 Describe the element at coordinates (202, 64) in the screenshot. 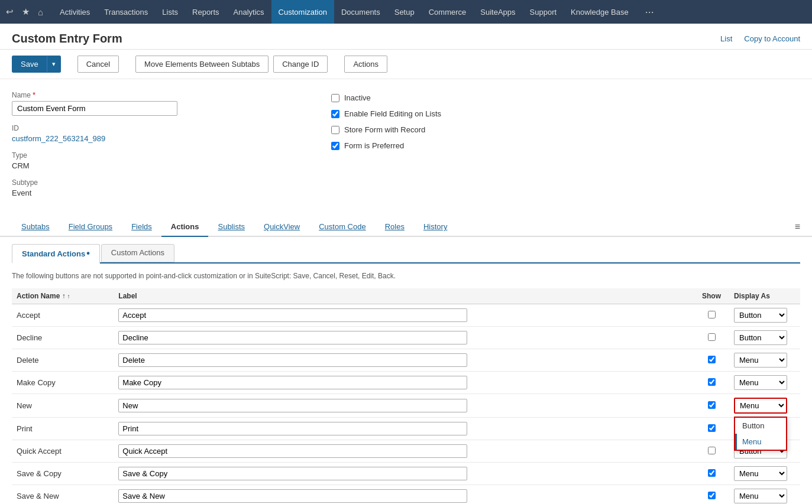

I see `move-elements-button: Move Elements Between Subtabs` at that location.